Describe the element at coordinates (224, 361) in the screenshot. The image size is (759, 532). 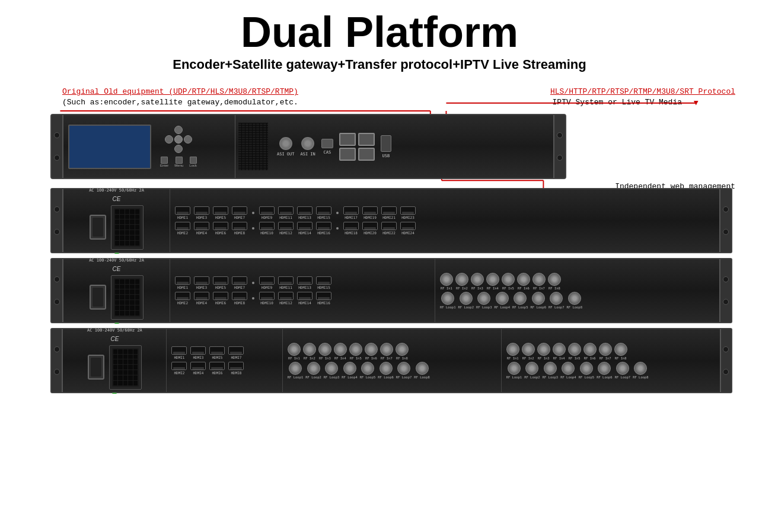
I see `device4-hdmi: HDMI1 HDMI3 HDMI5 HDMI7 HDMI2 HDMI4 HDMI…` at that location.